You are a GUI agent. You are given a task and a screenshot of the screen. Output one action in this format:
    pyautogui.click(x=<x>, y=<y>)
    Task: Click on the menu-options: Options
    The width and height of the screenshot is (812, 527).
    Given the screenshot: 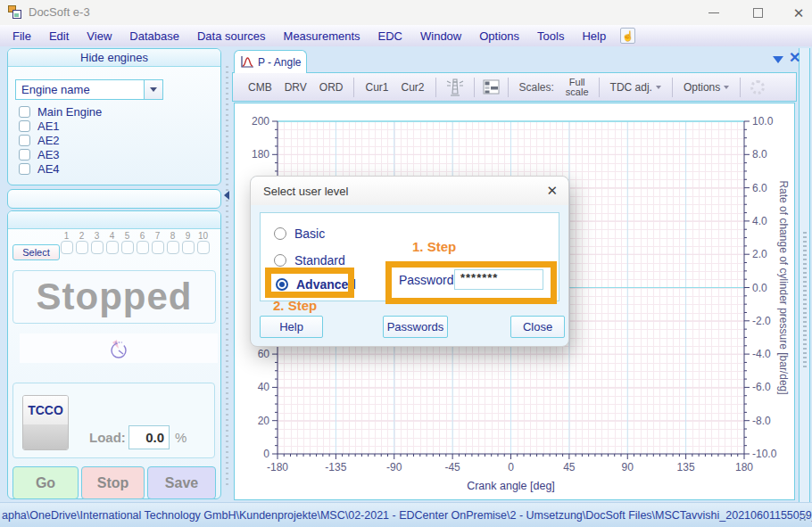 What is the action you would take?
    pyautogui.click(x=500, y=36)
    